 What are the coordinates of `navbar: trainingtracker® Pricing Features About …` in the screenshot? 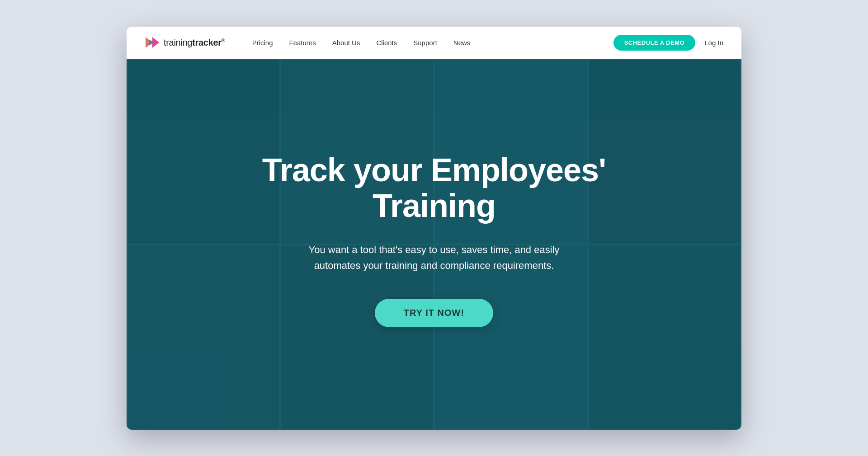 It's located at (434, 43).